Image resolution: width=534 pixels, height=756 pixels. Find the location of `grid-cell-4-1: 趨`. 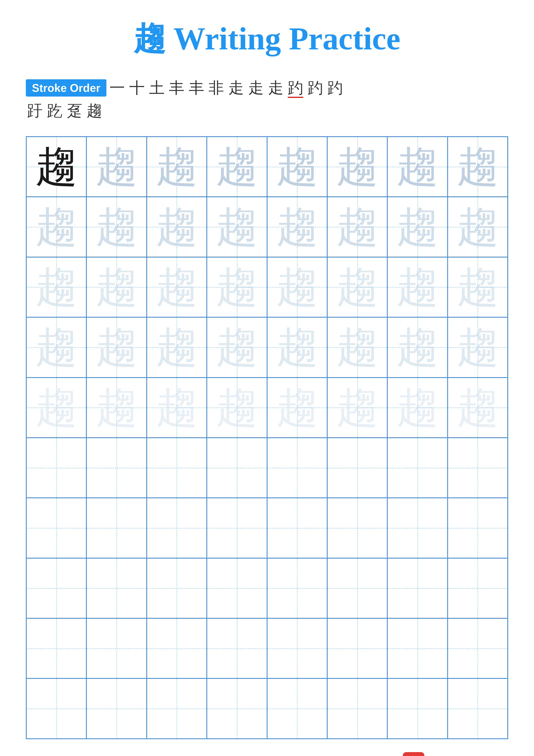

grid-cell-4-1: 趨 is located at coordinates (116, 408).